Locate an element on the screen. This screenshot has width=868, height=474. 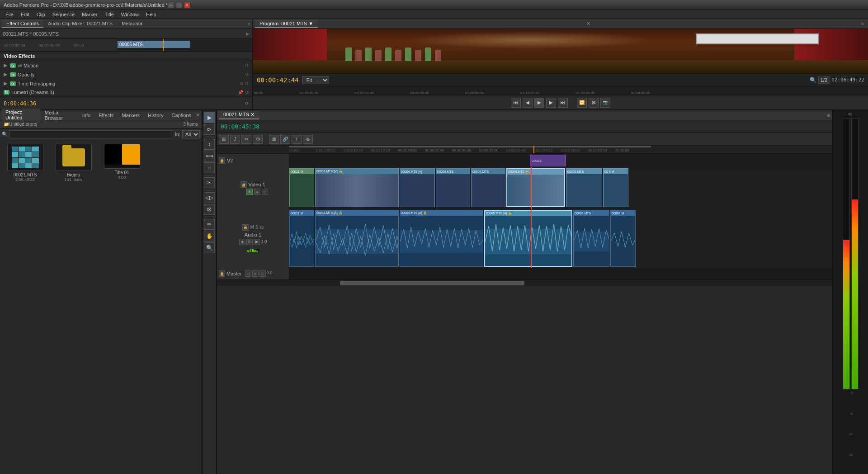
menu-edit: Edit is located at coordinates (25, 14).